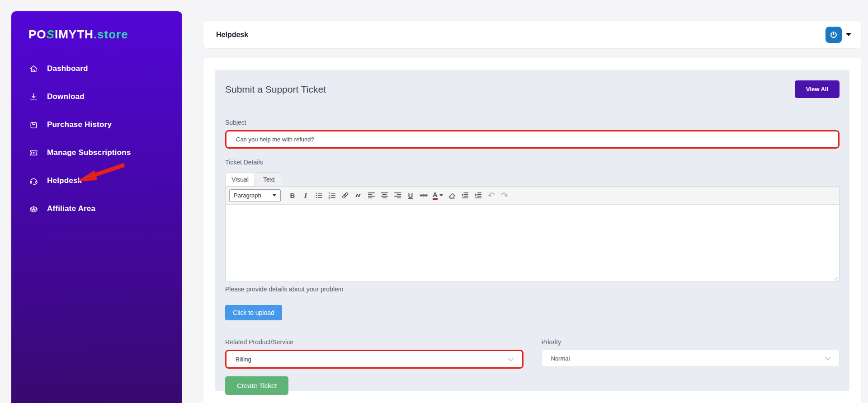  I want to click on sidebar-item-affiliate-area: Affiliate Area, so click(97, 209).